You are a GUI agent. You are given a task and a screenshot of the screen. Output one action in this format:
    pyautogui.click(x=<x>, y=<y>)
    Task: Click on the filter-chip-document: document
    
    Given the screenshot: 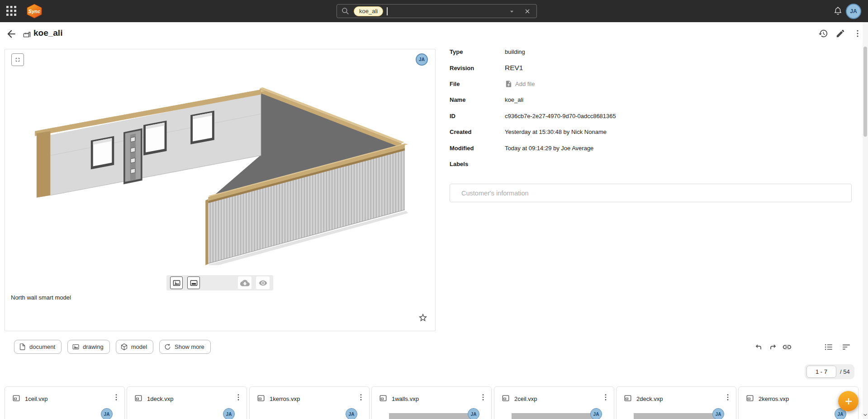 What is the action you would take?
    pyautogui.click(x=38, y=347)
    